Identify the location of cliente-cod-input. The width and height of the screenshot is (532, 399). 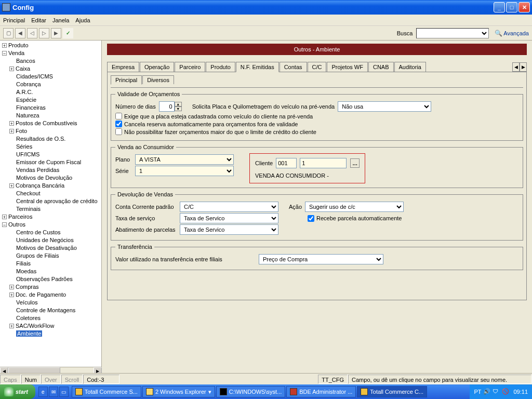
(286, 163).